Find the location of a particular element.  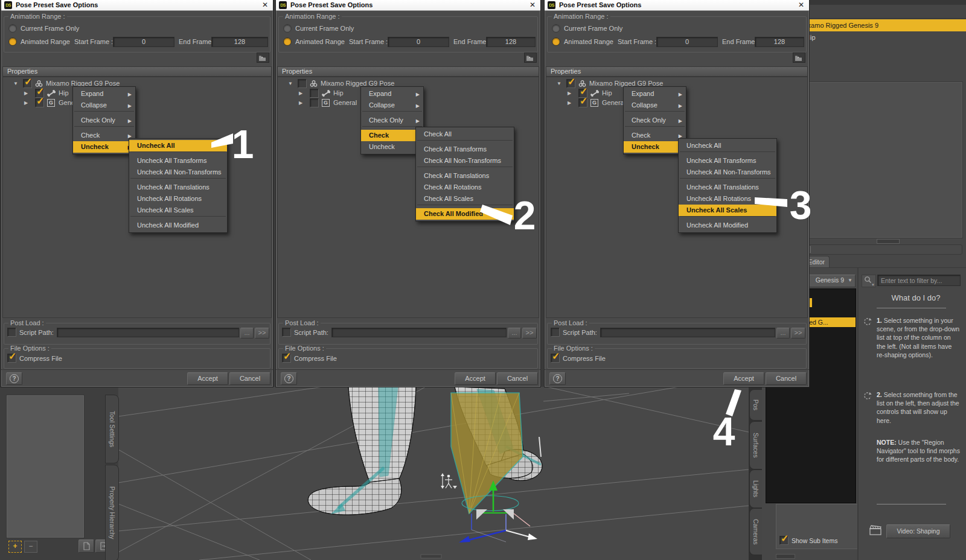

right-tab-cameras: Cameras is located at coordinates (756, 532).